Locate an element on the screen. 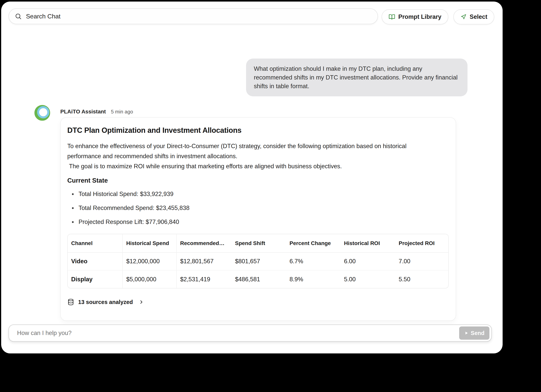 Image resolution: width=541 pixels, height=392 pixels. current-state-list: Total Historical Spend: $33,922,939 Tota… is located at coordinates (253, 208).